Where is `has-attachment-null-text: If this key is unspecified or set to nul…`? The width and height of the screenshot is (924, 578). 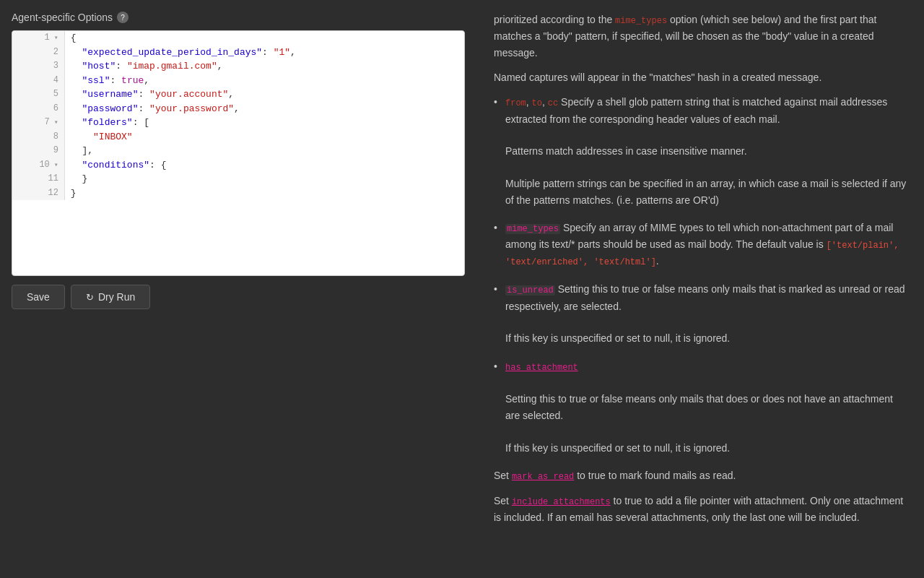
has-attachment-null-text: If this key is unspecified or set to nul… is located at coordinates (618, 448).